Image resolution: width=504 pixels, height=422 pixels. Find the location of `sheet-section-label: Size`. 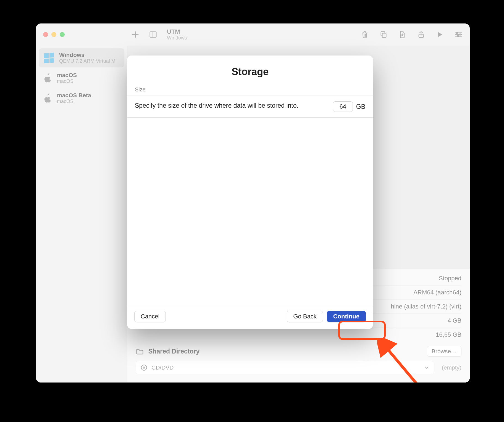

sheet-section-label: Size is located at coordinates (250, 91).